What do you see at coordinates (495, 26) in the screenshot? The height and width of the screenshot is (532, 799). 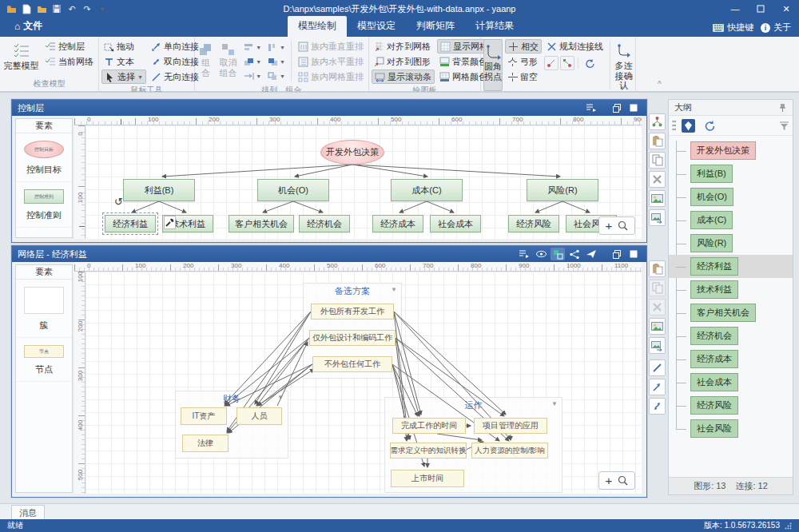 I see `tab-calc-result: 计算结果` at bounding box center [495, 26].